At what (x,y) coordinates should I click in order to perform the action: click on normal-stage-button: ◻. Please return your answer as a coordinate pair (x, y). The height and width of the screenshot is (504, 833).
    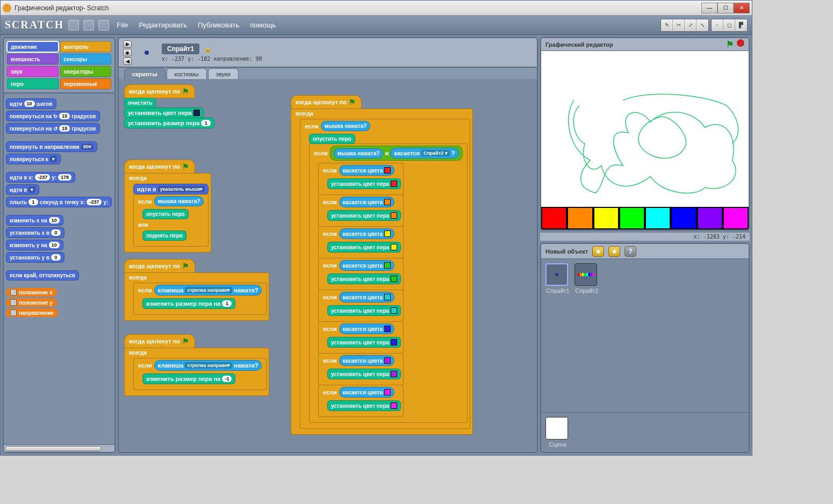
    Looking at the image, I should click on (729, 25).